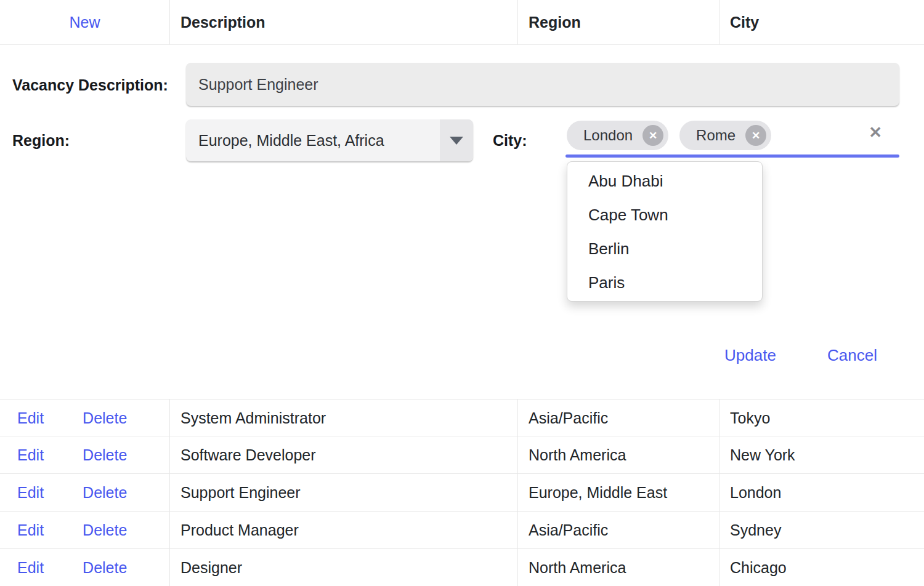  What do you see at coordinates (618, 492) in the screenshot?
I see `cell-region: Europe, Middle East` at bounding box center [618, 492].